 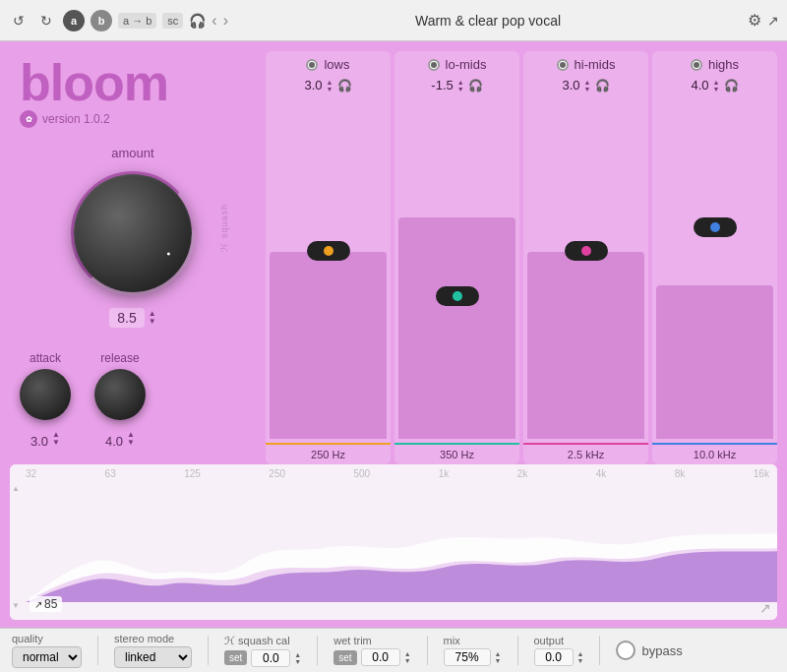 What do you see at coordinates (101, 21) in the screenshot?
I see `b-button: b` at bounding box center [101, 21].